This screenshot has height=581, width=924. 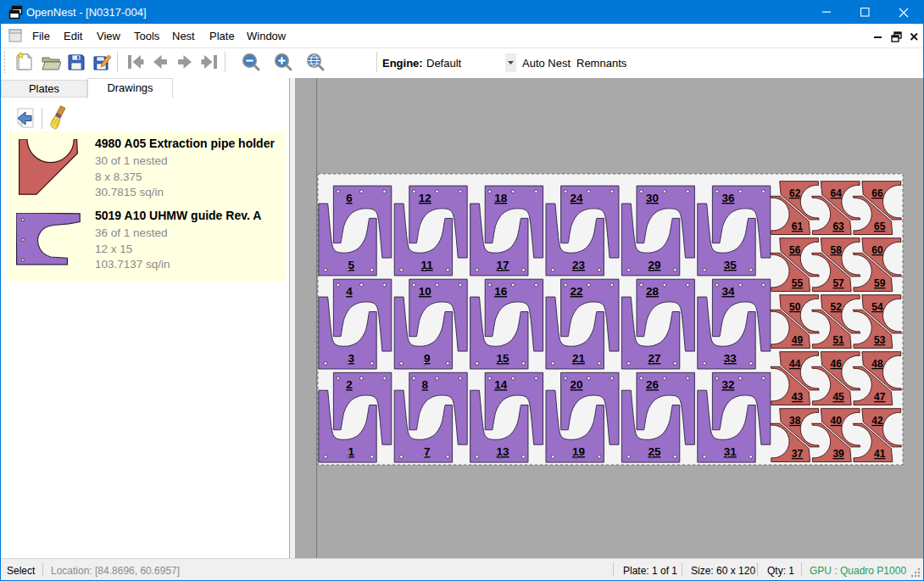 What do you see at coordinates (654, 265) in the screenshot?
I see `svg-text: 29` at bounding box center [654, 265].